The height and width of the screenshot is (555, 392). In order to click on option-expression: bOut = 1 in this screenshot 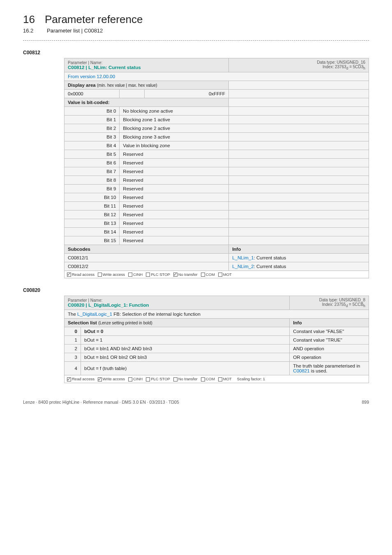, I will do `click(185, 340)`.